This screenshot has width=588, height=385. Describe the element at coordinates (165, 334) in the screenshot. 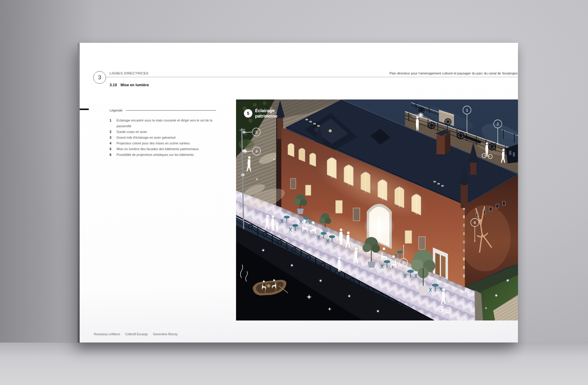

I see `credit-name: Geneviève Murray` at that location.